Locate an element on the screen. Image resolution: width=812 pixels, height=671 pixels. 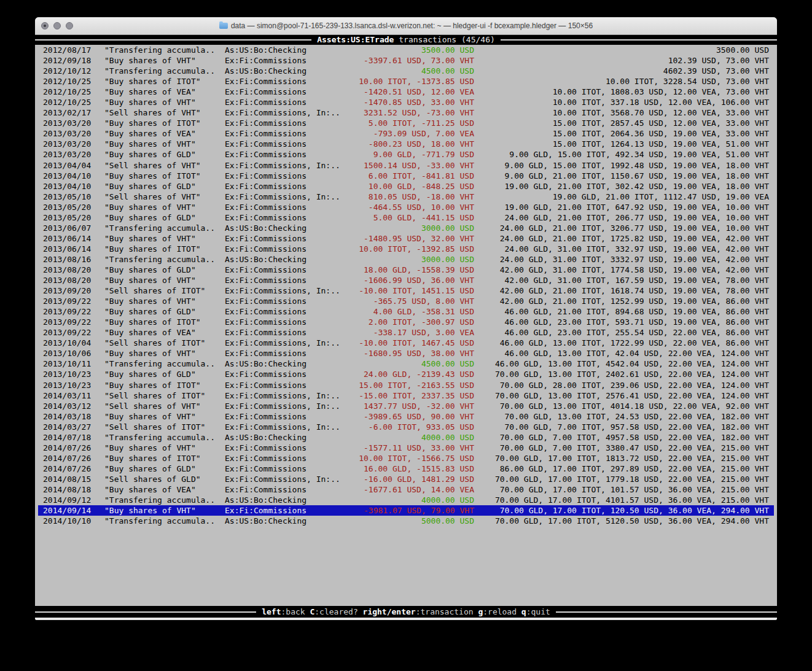
amount-change: -16.00 GLD, 1481.29 USD is located at coordinates (408, 479).